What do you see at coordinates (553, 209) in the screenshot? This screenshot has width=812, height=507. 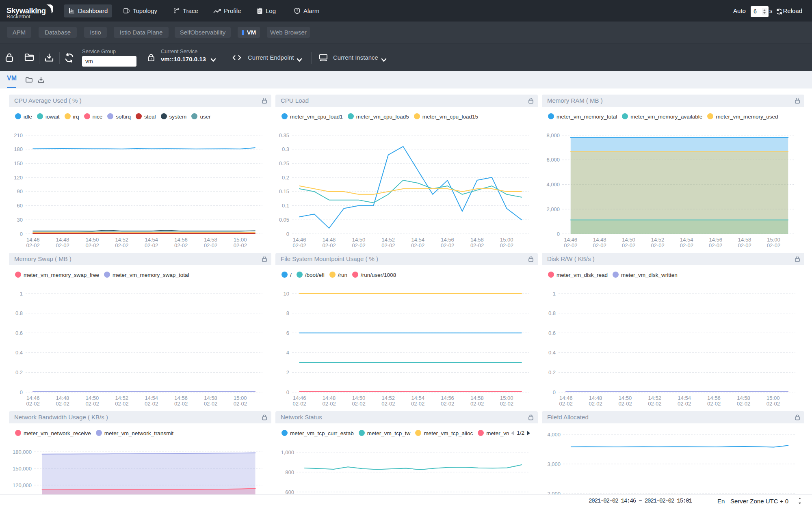 I see `svg-text: 2,000` at bounding box center [553, 209].